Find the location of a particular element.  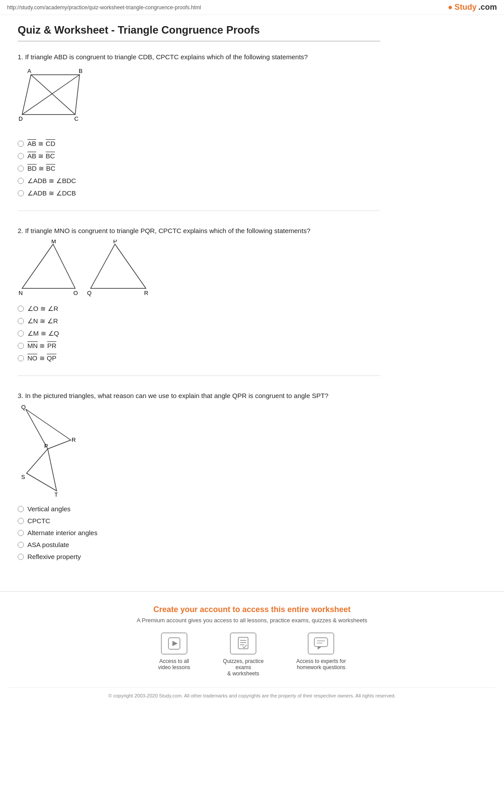

question-1-text: 1. If triangle ABD is congruent to trian… is located at coordinates (199, 57).